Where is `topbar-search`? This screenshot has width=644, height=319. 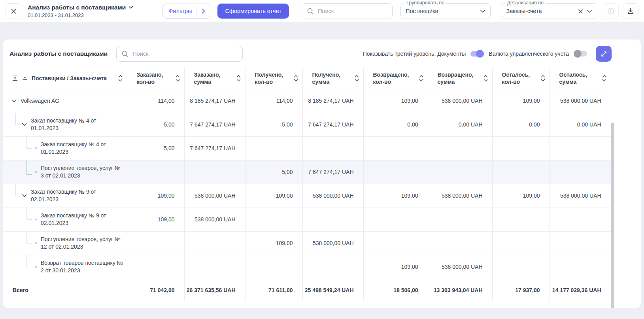 topbar-search is located at coordinates (347, 11).